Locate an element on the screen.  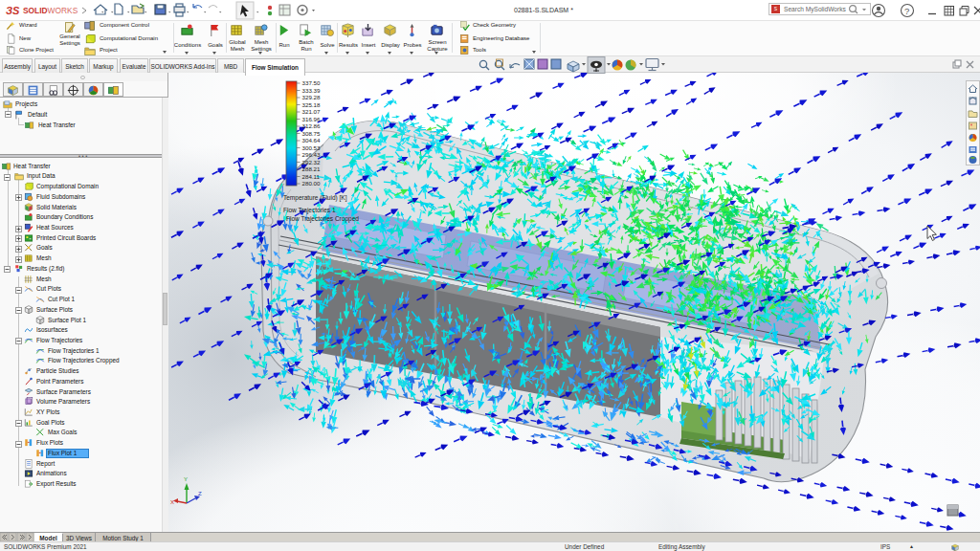
svg-text: 292.32 is located at coordinates (312, 163).